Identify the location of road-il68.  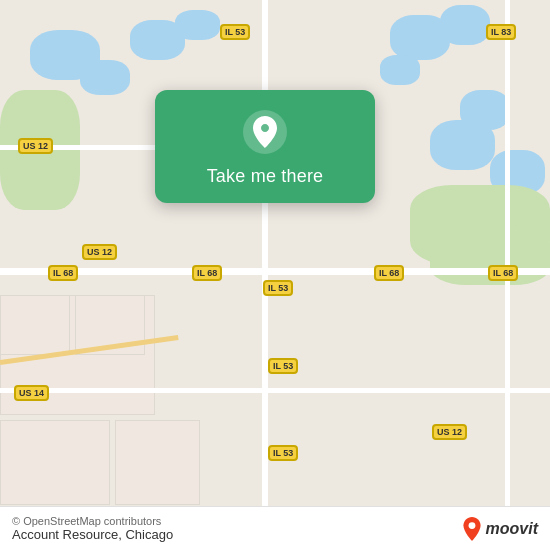
(275, 272).